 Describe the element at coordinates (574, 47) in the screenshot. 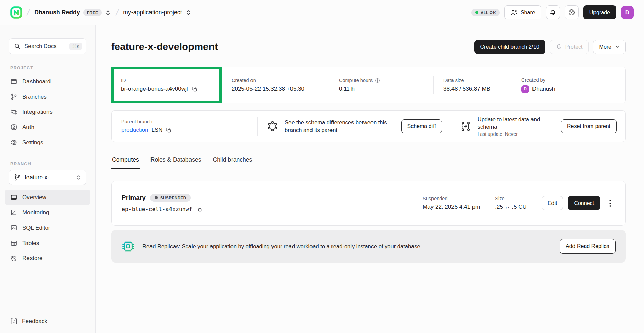

I see `protect-button-label: Protect` at that location.